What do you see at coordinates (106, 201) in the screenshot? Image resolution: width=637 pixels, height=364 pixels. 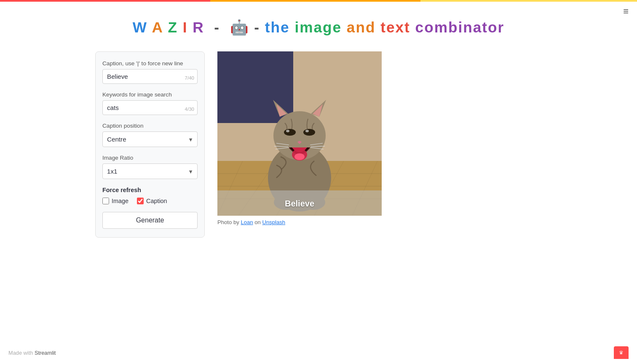 I see `image-checkbox` at bounding box center [106, 201].